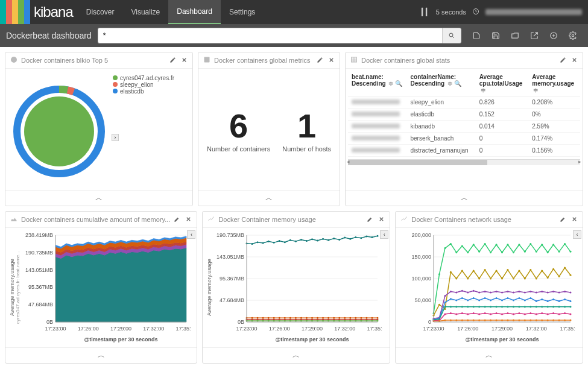 The image size is (588, 366). What do you see at coordinates (496, 36) in the screenshot?
I see `save-icon` at bounding box center [496, 36].